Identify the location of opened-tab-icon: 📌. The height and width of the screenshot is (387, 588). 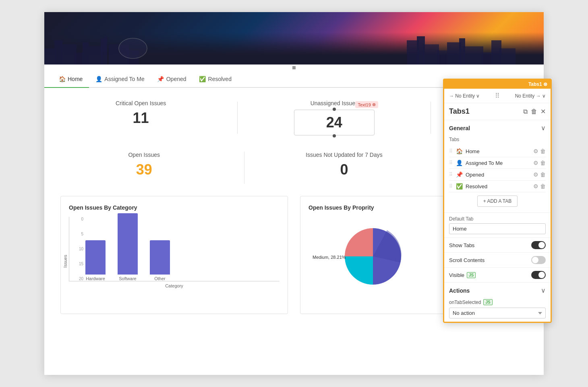
(161, 79).